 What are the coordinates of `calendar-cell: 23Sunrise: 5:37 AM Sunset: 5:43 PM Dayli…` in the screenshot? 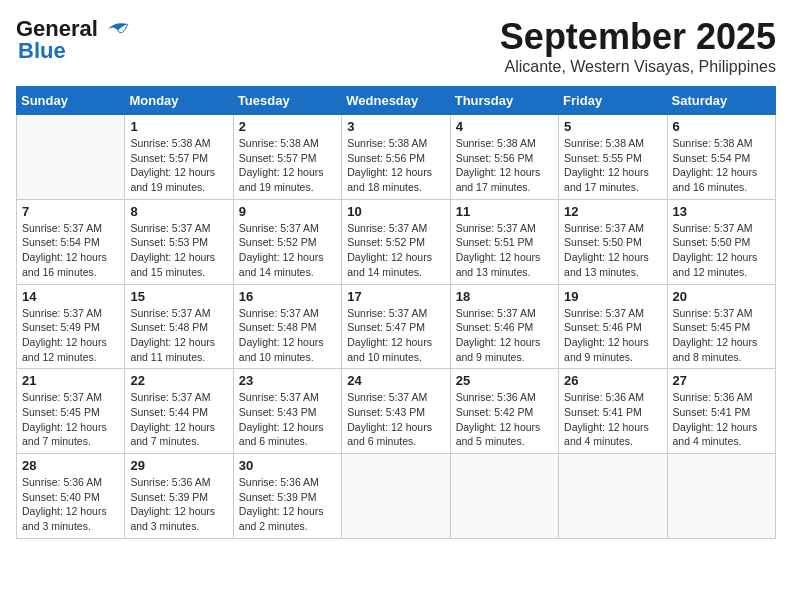 It's located at (287, 412).